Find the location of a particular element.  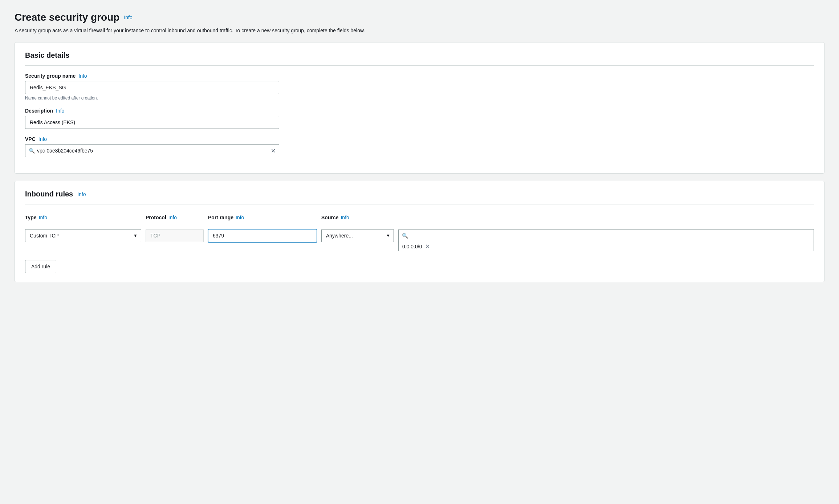

col-header-source: Source Info is located at coordinates (358, 218).